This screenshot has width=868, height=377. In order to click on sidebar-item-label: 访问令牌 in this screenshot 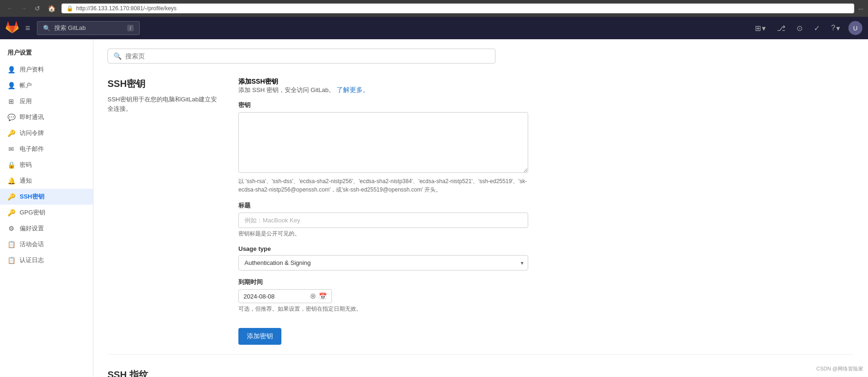, I will do `click(32, 133)`.